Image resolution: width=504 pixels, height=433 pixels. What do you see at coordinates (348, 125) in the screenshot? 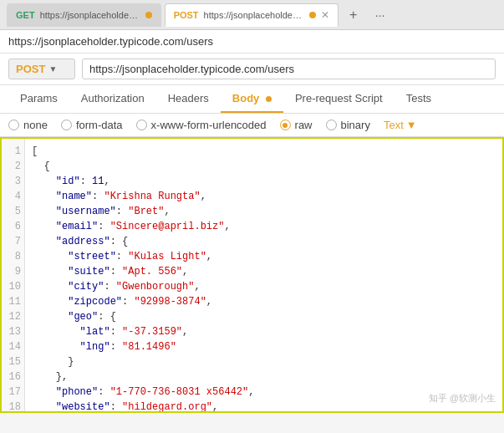
I see `body-type-binary: binary` at bounding box center [348, 125].